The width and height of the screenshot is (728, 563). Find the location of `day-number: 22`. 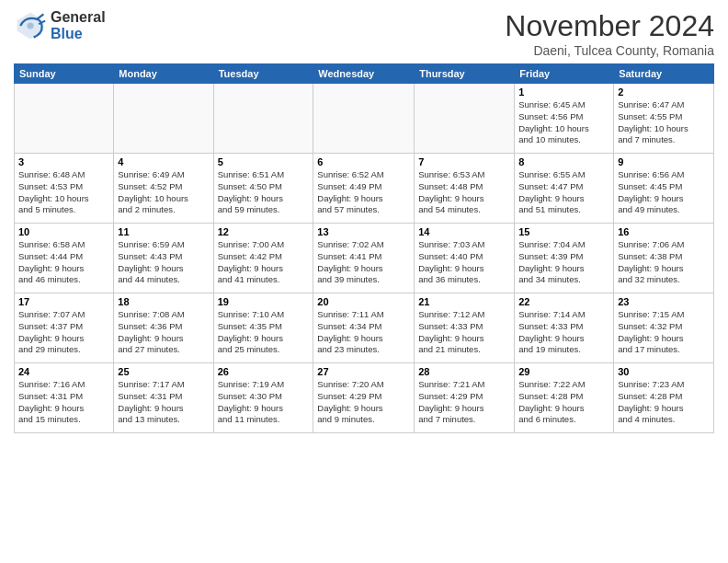

day-number: 22 is located at coordinates (564, 302).